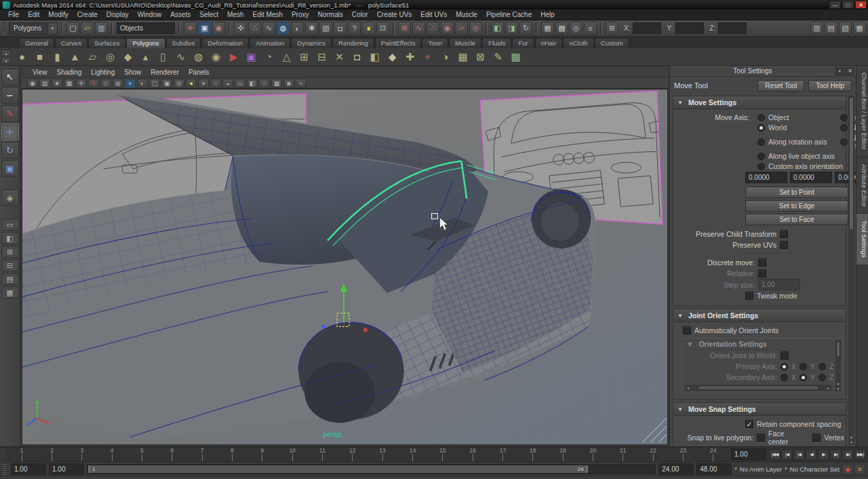 This screenshot has height=479, width=868. I want to click on tool-help-button: Tool Help, so click(830, 85).